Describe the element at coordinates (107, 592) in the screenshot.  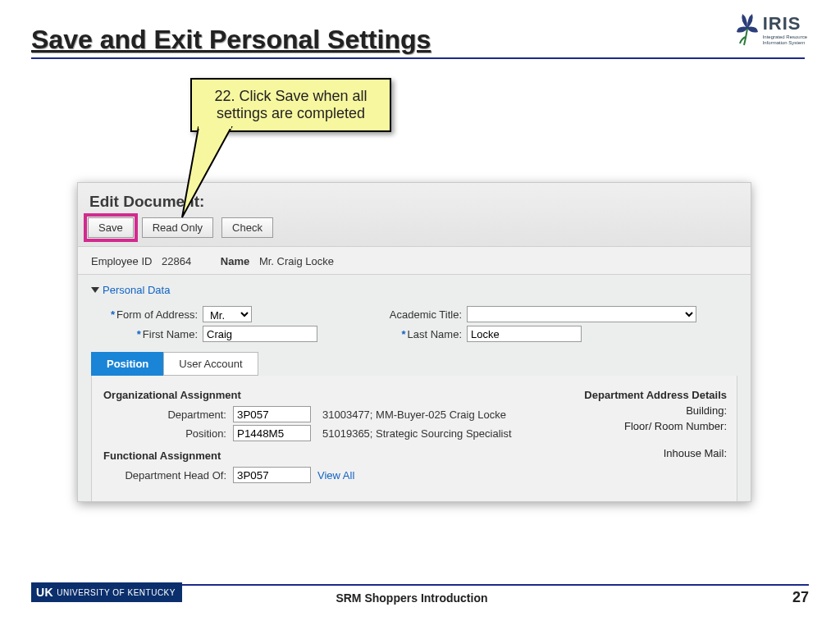
I see `uk-logo: UK UNIVERSITY OF KENTUCKY` at that location.